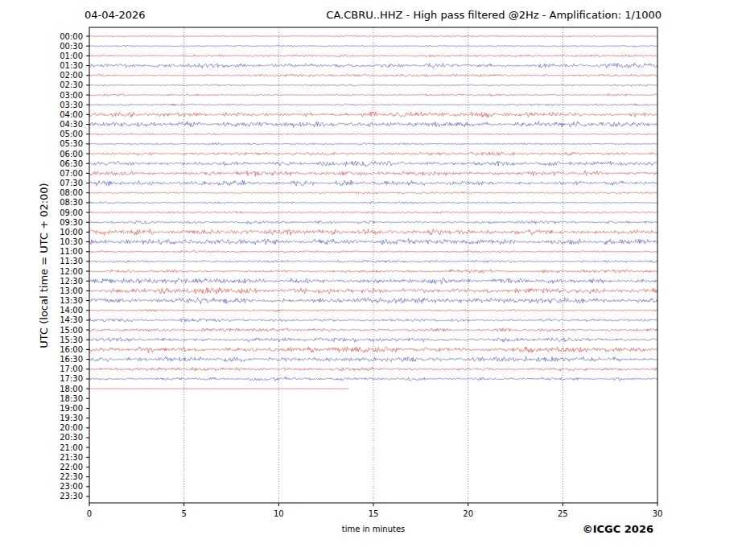 Image resolution: width=746 pixels, height=560 pixels. What do you see at coordinates (71, 467) in the screenshot?
I see `row-label: 22:00` at bounding box center [71, 467].